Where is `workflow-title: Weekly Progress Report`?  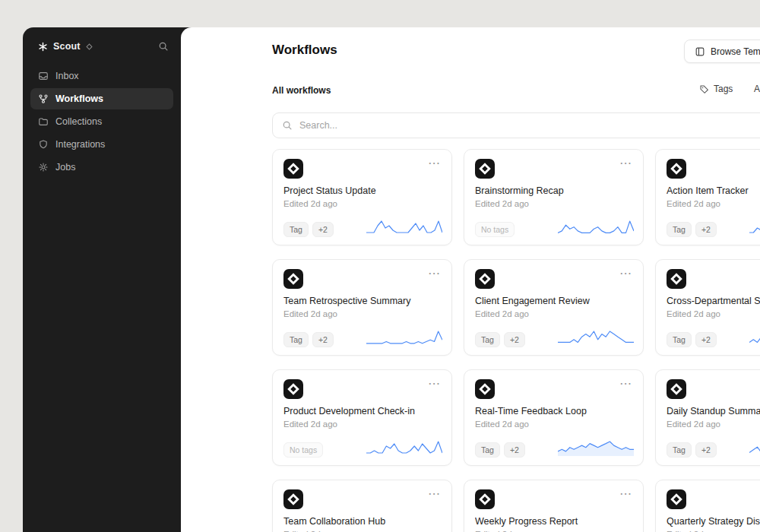 workflow-title: Weekly Progress Report is located at coordinates (553, 521).